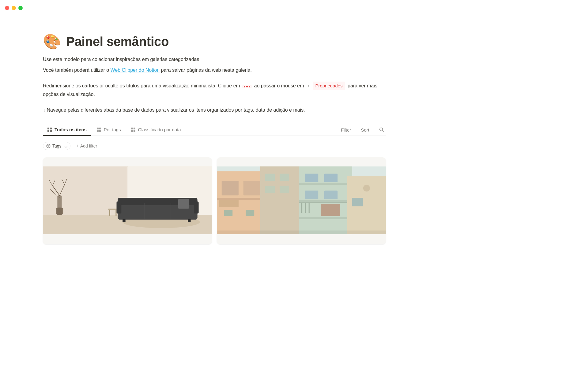 The height and width of the screenshot is (368, 588). What do you see at coordinates (244, 86) in the screenshot?
I see `dot1` at bounding box center [244, 86].